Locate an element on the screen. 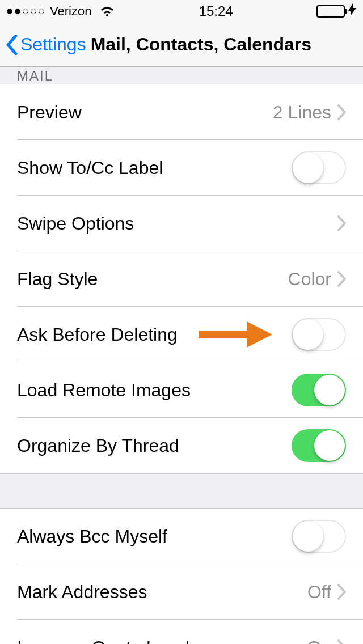 Image resolution: width=363 pixels, height=644 pixels. row-load-remote-images: Load Remote Images is located at coordinates (182, 390).